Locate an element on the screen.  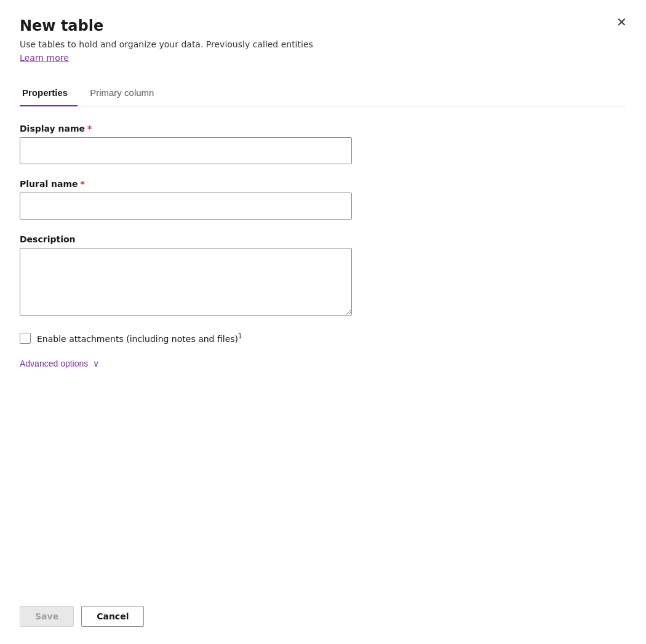
plural-name-field: Plural name * is located at coordinates (323, 199).